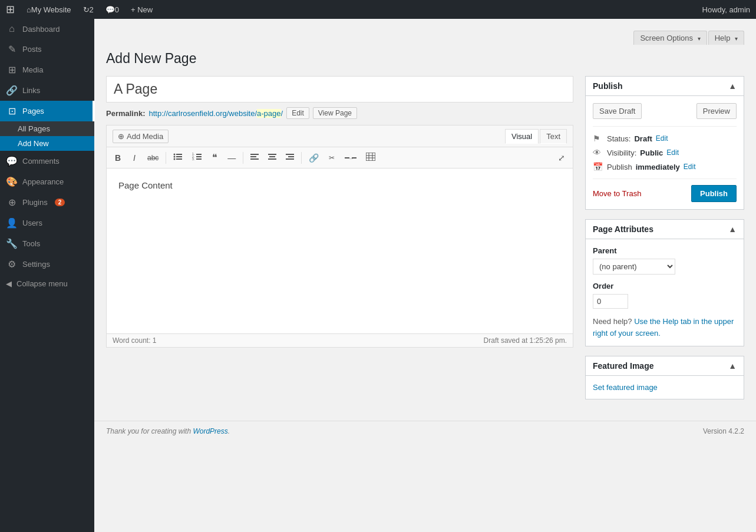 The width and height of the screenshot is (756, 532). What do you see at coordinates (662, 138) in the screenshot?
I see `status-edit-link: Edit` at bounding box center [662, 138].